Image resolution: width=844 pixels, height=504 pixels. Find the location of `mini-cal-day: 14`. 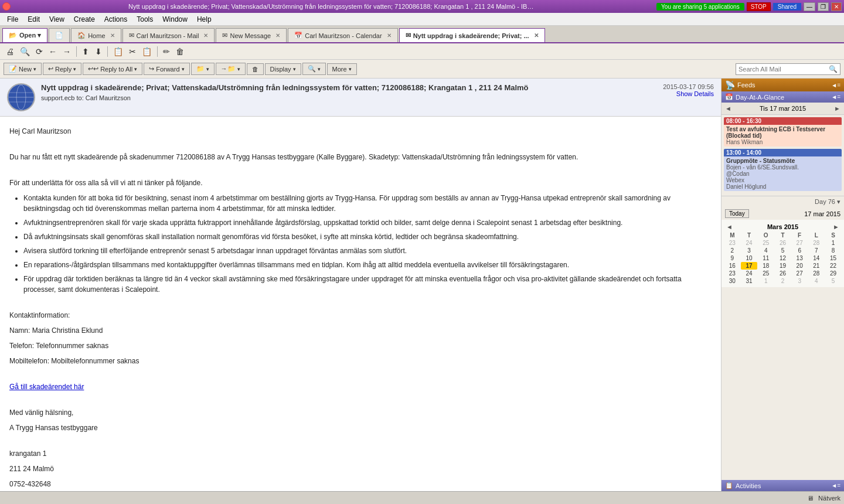

mini-cal-day: 14 is located at coordinates (817, 258).